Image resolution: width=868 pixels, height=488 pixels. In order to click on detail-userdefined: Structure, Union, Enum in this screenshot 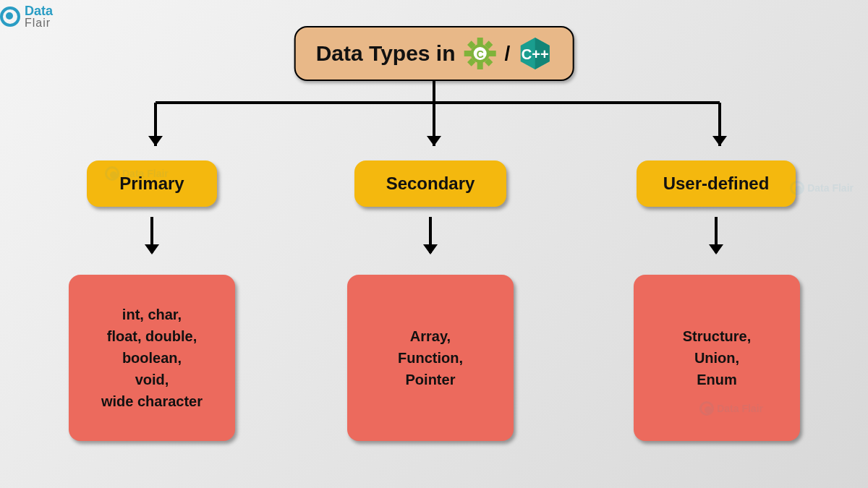, I will do `click(717, 358)`.